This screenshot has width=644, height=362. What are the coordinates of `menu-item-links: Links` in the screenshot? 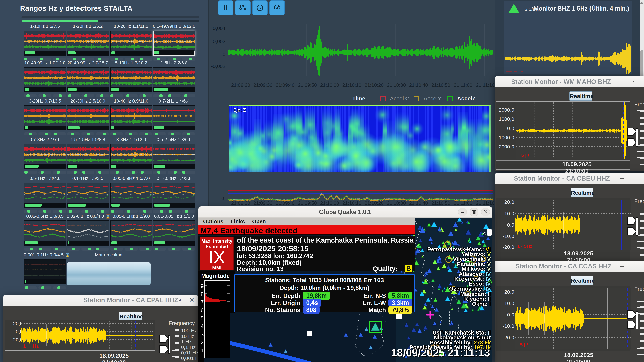 It's located at (238, 221).